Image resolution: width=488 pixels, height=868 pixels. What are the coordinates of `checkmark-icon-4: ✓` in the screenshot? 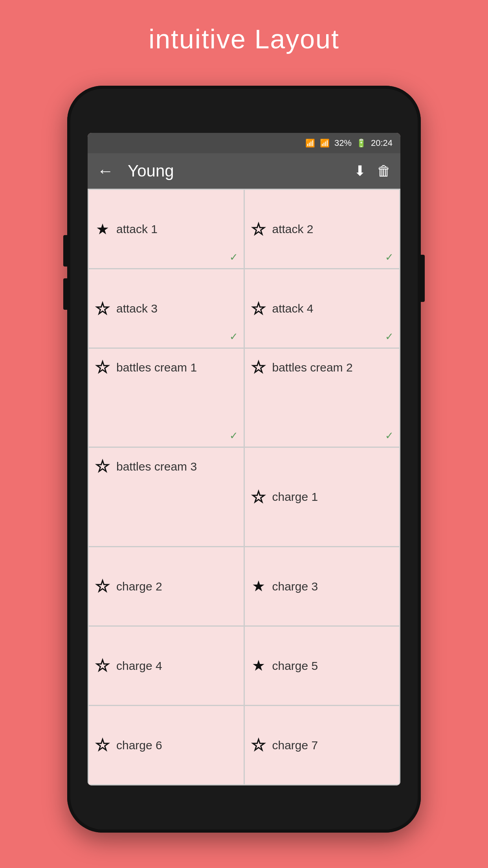 It's located at (389, 337).